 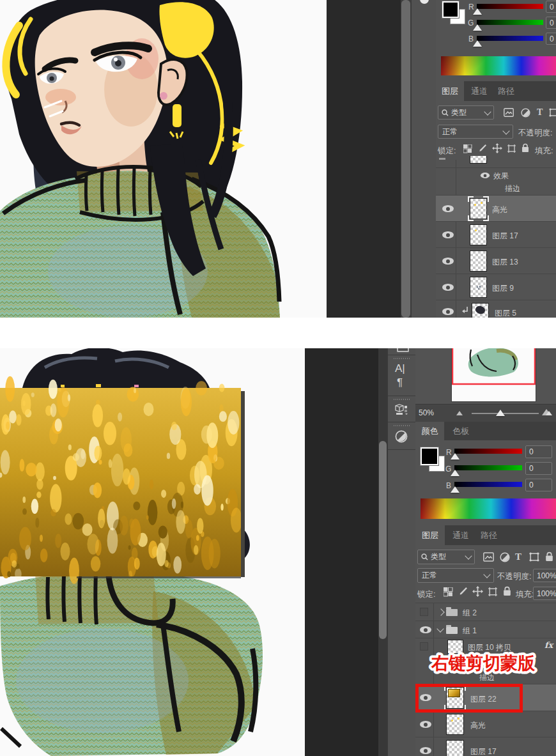 What do you see at coordinates (478, 208) in the screenshot?
I see `layer-thumbnail-selected` at bounding box center [478, 208].